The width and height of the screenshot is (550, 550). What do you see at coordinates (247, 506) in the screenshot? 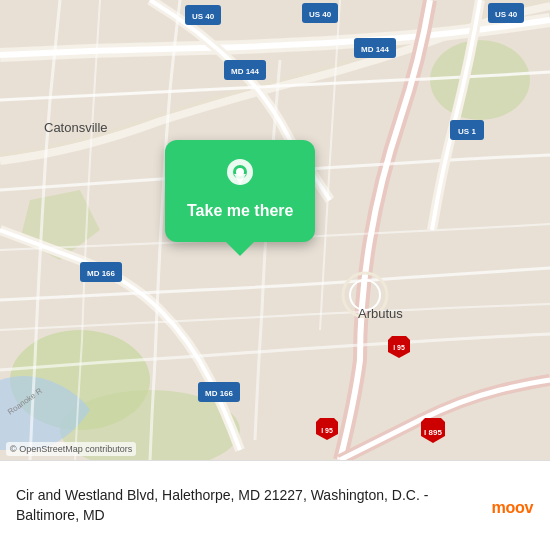
I see `address-line: Cir and Westland Blvd, Halethorpe, MD 21…` at bounding box center [247, 506].